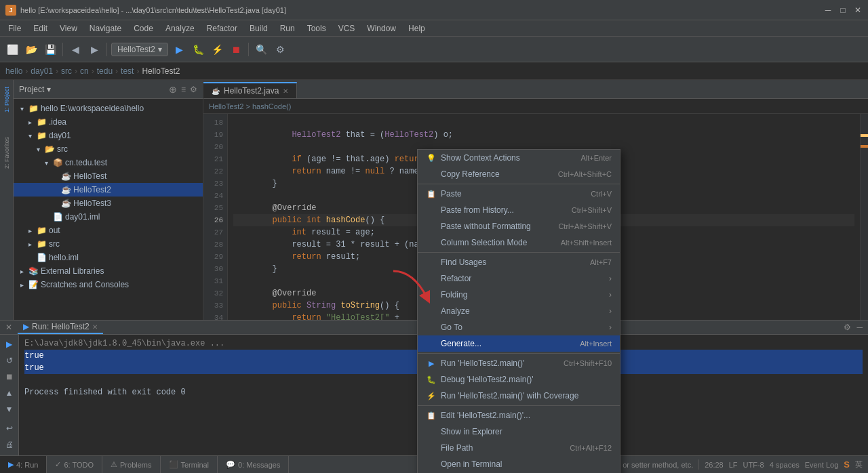 The width and height of the screenshot is (868, 473). What do you see at coordinates (714, 465) in the screenshot?
I see `status-position: 26:28` at bounding box center [714, 465].